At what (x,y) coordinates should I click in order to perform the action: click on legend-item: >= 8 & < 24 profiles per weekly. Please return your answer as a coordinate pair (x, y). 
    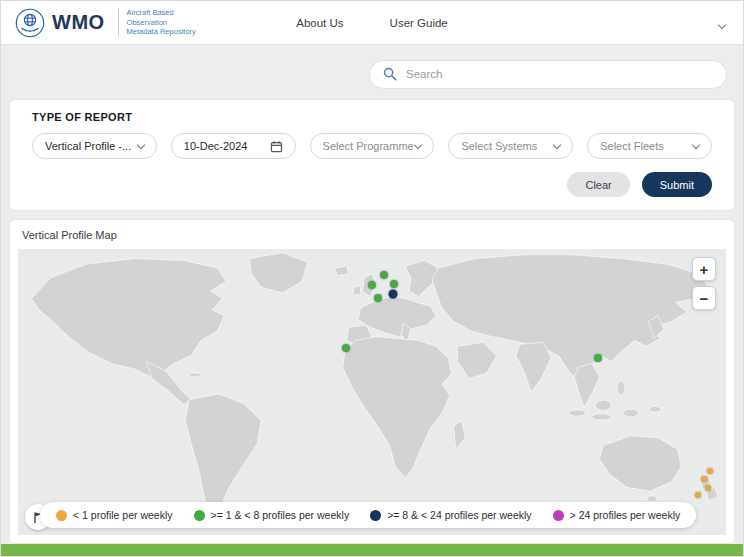
    Looking at the image, I should click on (450, 515).